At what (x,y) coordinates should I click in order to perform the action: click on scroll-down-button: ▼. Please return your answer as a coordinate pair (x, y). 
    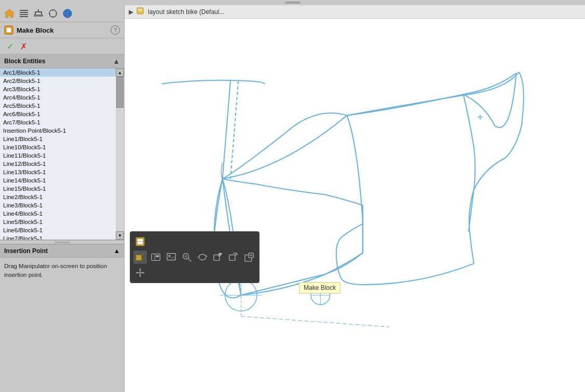
    Looking at the image, I should click on (120, 235).